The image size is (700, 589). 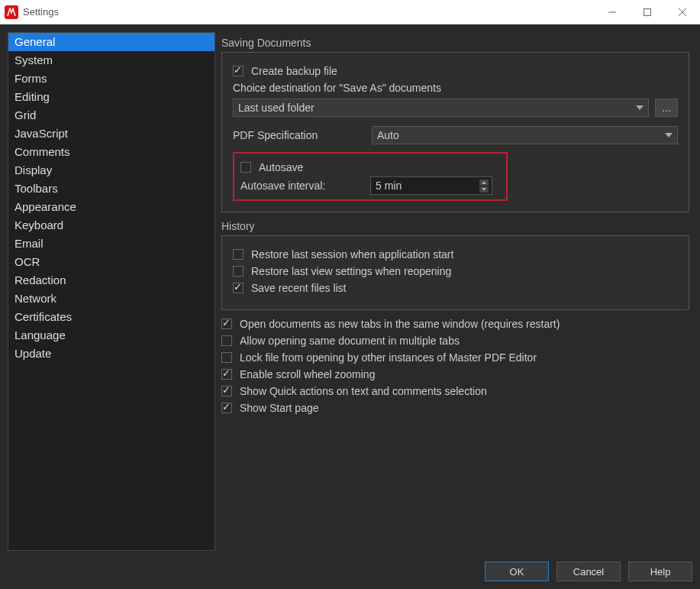 I want to click on minimize-button, so click(x=612, y=12).